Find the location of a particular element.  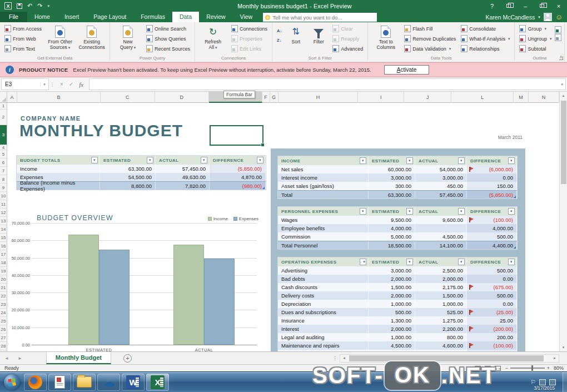

cell-estimated: 18,500.00 is located at coordinates (392, 245).